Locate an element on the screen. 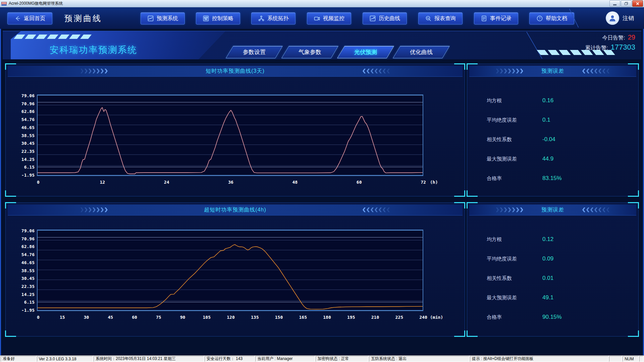  forecast-error-panel-1: 预测误差 均方根0.16 平均绝度误差0.1 相关性系数-0.04 最大预测误差… is located at coordinates (553, 130).